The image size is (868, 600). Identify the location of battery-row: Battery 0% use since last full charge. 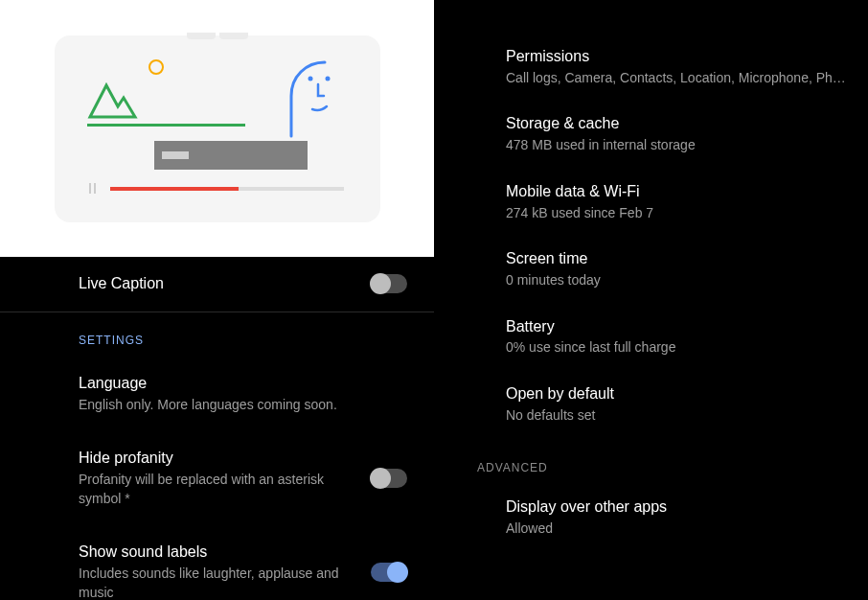
(687, 337).